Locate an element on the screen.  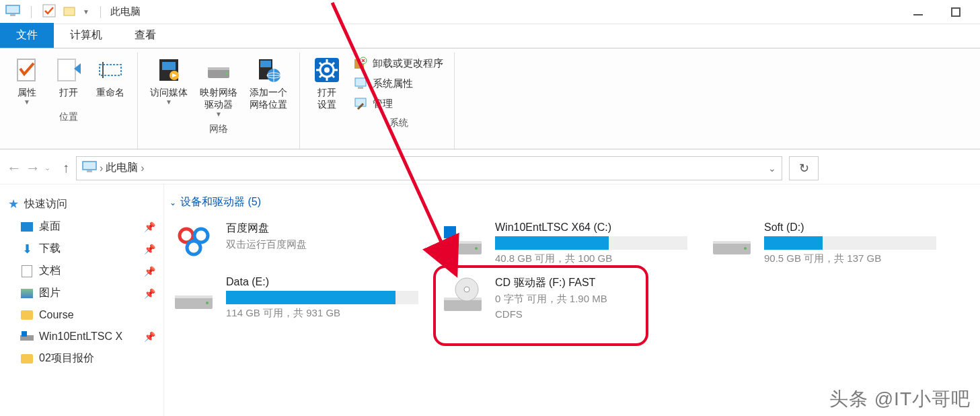
folder-small-icon is located at coordinates (69, 12).